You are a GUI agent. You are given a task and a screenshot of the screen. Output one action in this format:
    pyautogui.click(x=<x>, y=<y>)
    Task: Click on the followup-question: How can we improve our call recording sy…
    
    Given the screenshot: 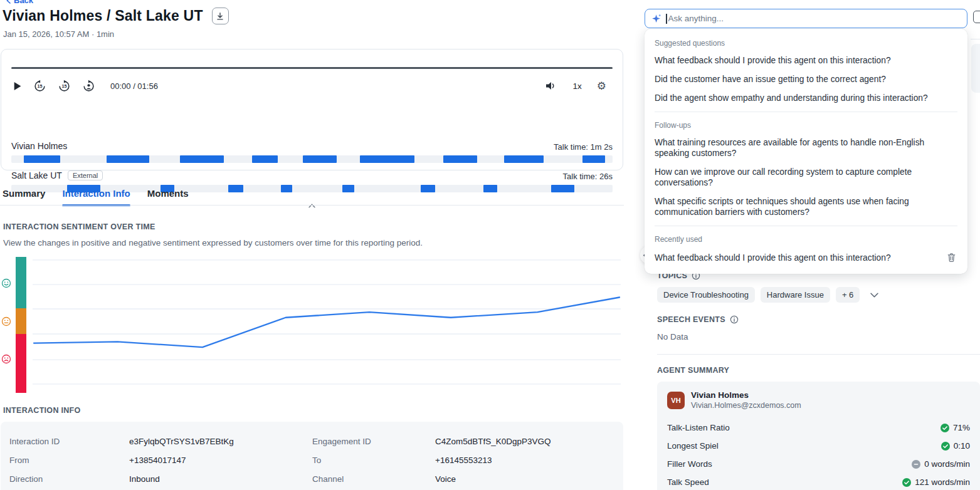 What is the action you would take?
    pyautogui.click(x=790, y=177)
    